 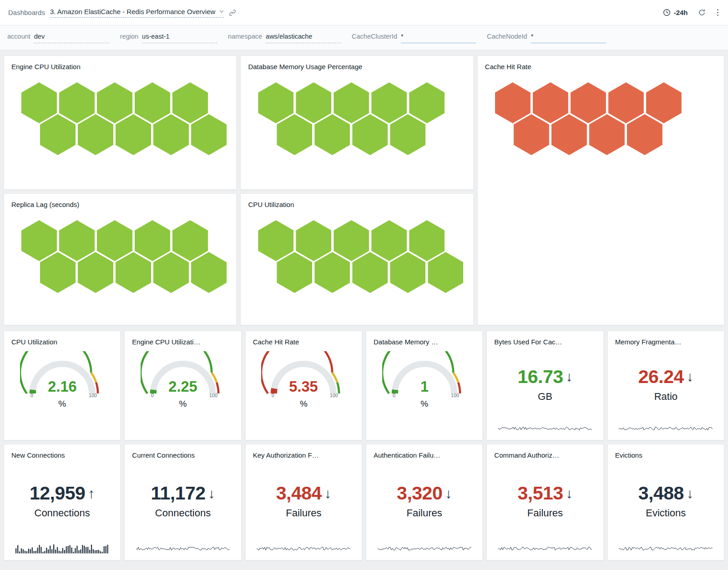 What do you see at coordinates (675, 13) in the screenshot?
I see `time-range-picker: -24h` at bounding box center [675, 13].